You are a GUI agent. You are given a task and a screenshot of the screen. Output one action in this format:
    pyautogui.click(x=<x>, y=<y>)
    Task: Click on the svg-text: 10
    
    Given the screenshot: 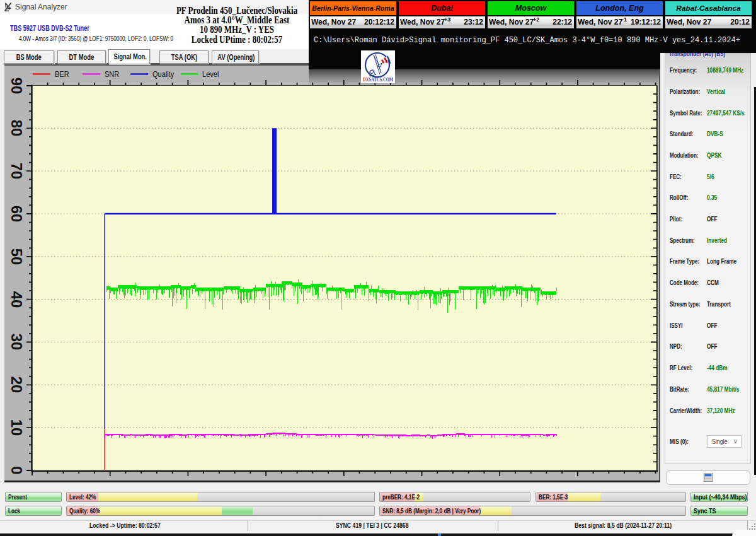 What is the action you would take?
    pyautogui.click(x=16, y=428)
    